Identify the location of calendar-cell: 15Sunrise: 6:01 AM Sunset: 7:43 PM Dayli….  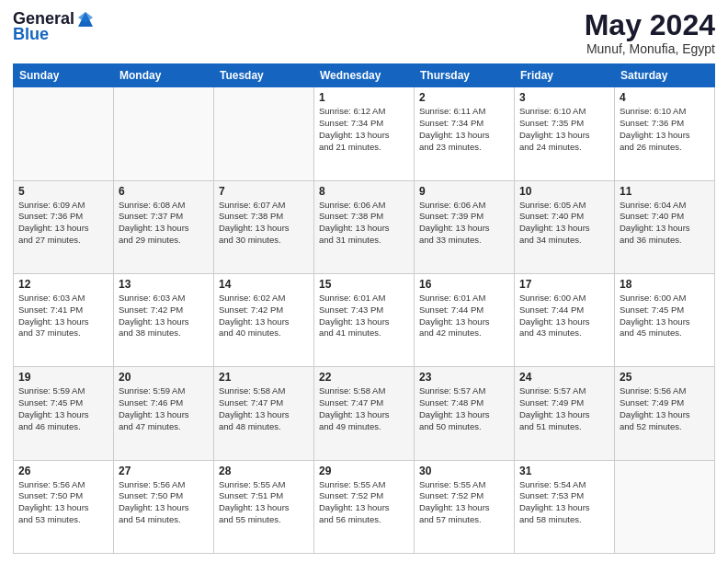
(364, 320).